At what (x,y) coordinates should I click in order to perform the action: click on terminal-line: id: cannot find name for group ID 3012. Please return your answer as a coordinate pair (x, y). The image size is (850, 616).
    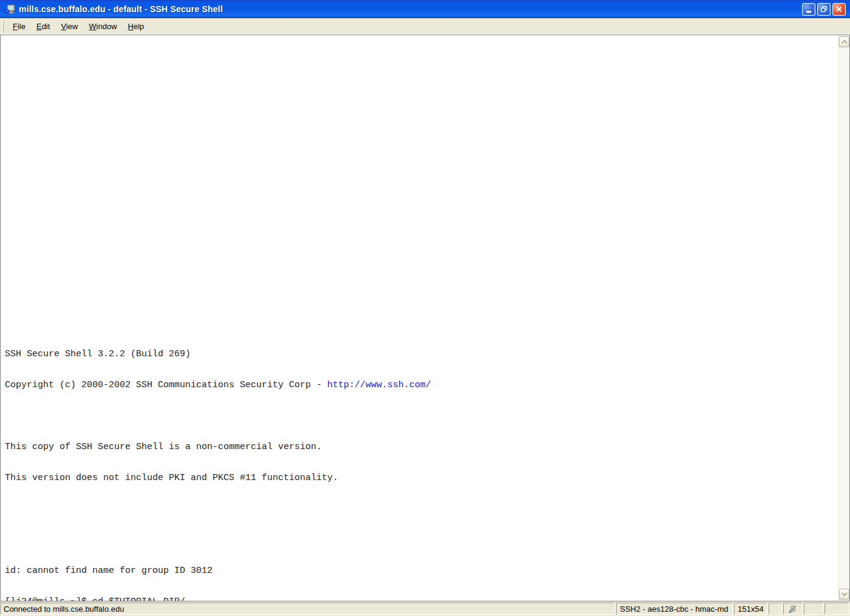
    Looking at the image, I should click on (421, 570).